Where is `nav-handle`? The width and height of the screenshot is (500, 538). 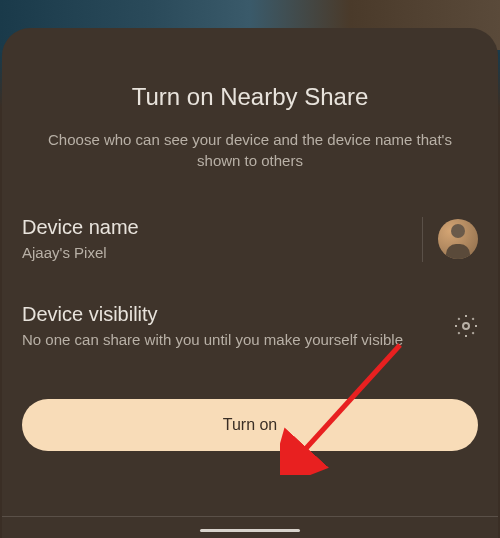 nav-handle is located at coordinates (250, 530).